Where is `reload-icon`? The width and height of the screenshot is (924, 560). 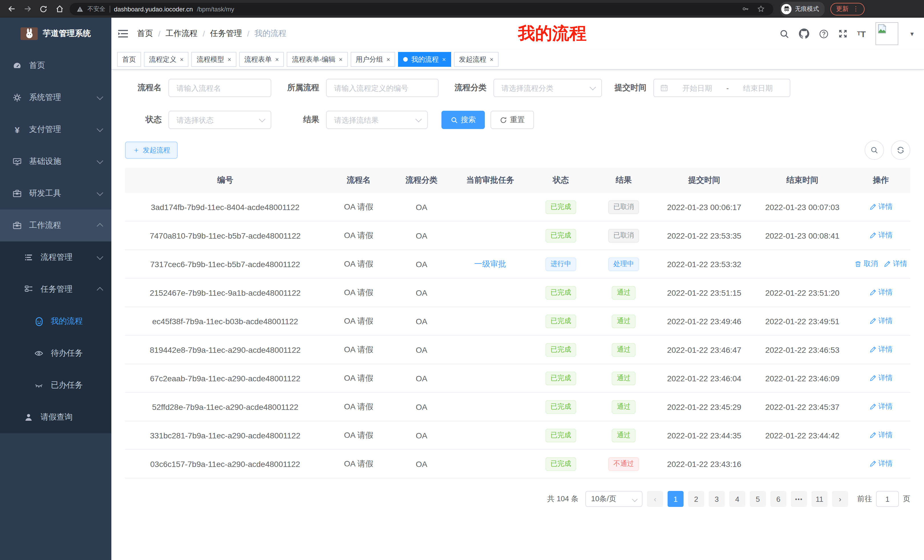
reload-icon is located at coordinates (44, 9).